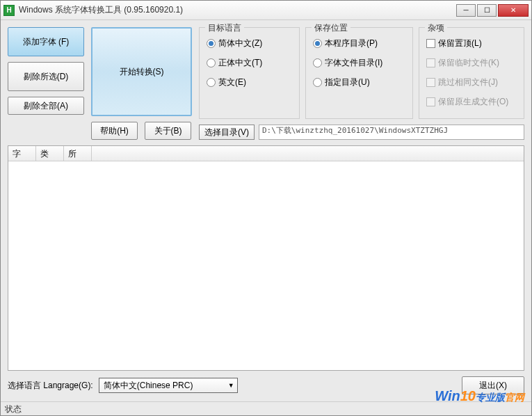  Describe the element at coordinates (487, 10) in the screenshot. I see `maximize-button: ☐` at that location.